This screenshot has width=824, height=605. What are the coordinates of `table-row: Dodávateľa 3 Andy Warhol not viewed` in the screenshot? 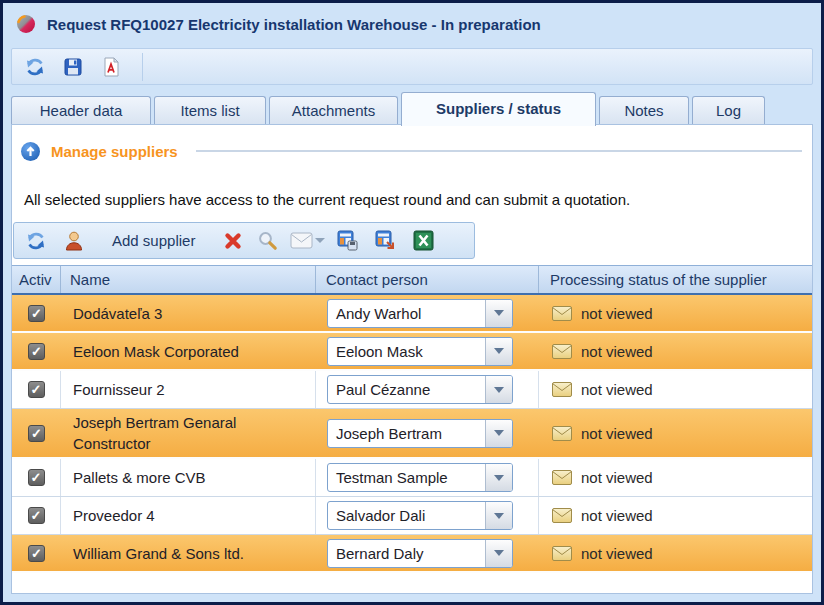 It's located at (412, 314).